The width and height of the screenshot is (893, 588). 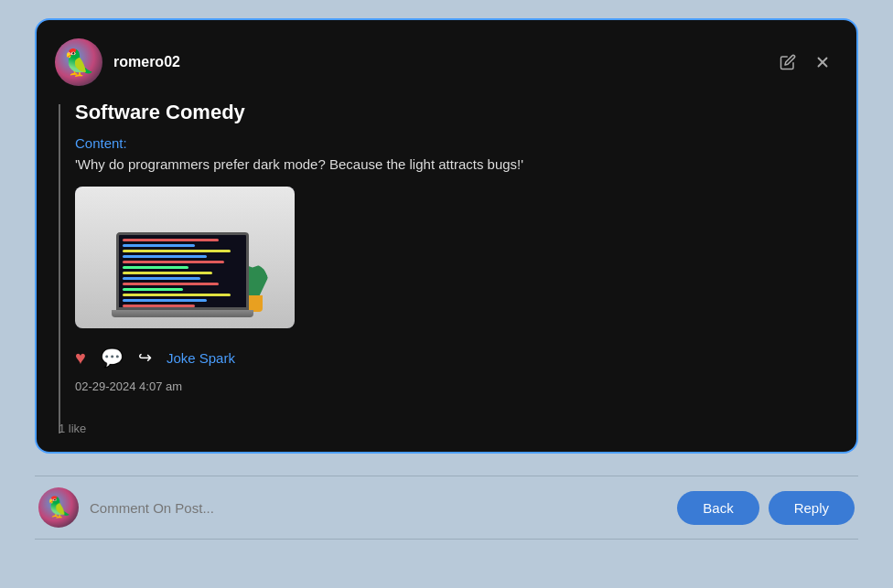 What do you see at coordinates (455, 386) in the screenshot?
I see `post-timestamp: 02-29-2024 4:07 am` at bounding box center [455, 386].